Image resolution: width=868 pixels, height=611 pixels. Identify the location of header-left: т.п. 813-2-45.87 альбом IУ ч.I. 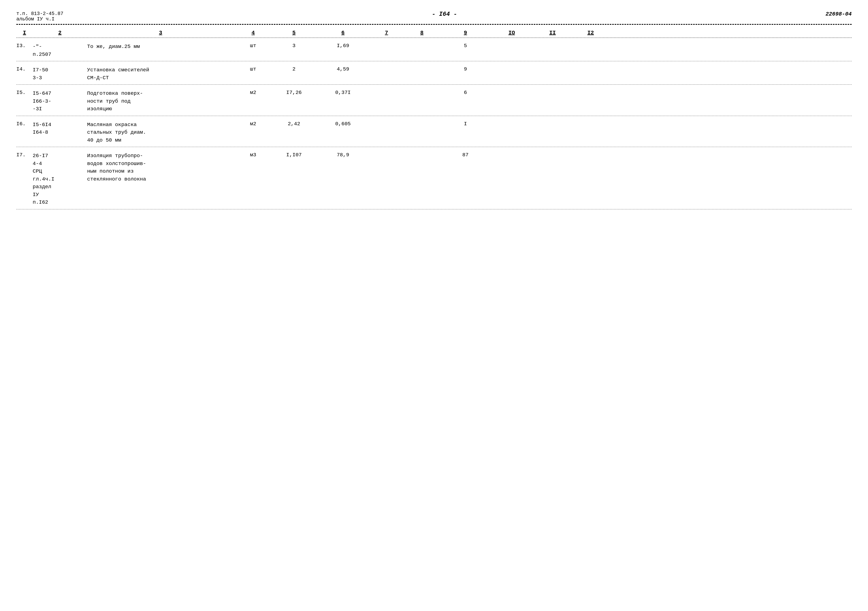
(40, 17).